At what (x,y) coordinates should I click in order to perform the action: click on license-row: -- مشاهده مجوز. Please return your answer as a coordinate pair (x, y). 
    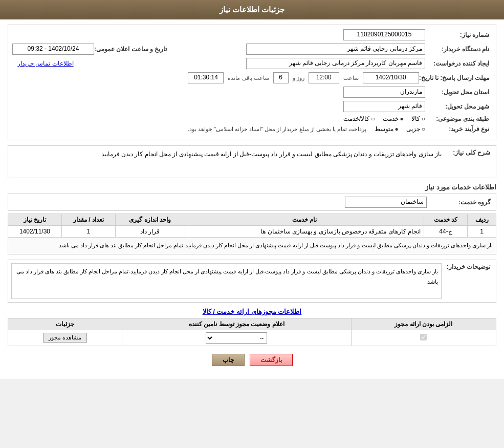
    Looking at the image, I should click on (252, 338).